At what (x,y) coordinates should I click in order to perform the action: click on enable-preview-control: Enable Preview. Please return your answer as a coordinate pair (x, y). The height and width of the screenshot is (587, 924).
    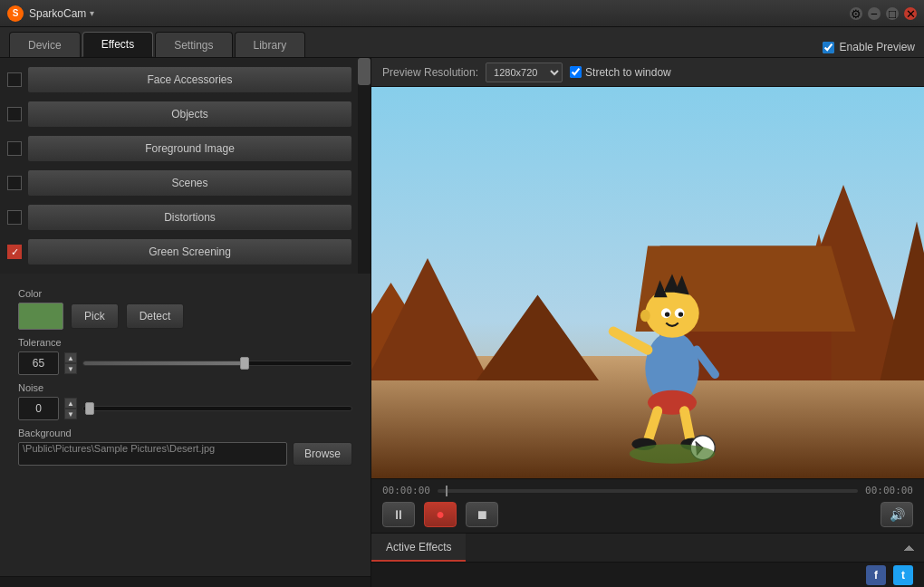
    Looking at the image, I should click on (869, 47).